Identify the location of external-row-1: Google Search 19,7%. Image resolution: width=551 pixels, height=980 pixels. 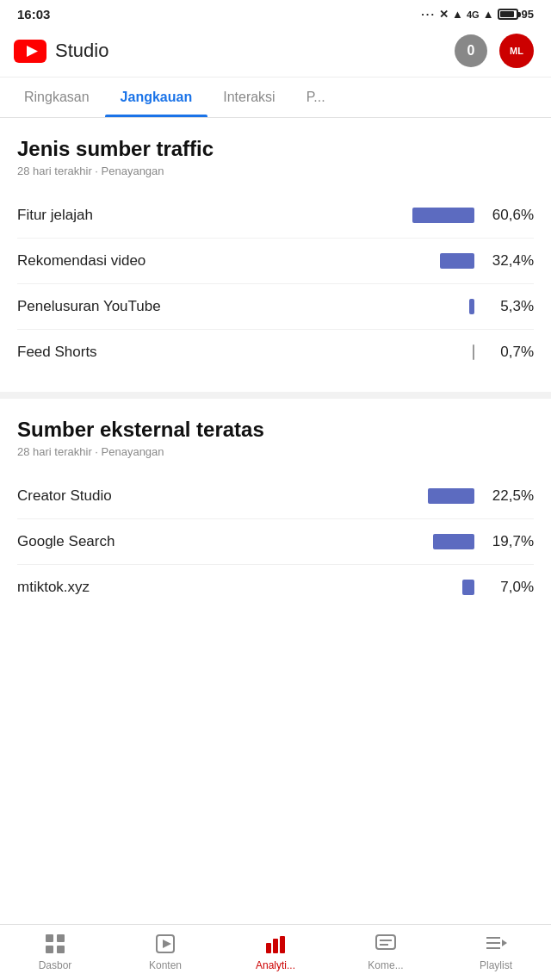
(276, 543).